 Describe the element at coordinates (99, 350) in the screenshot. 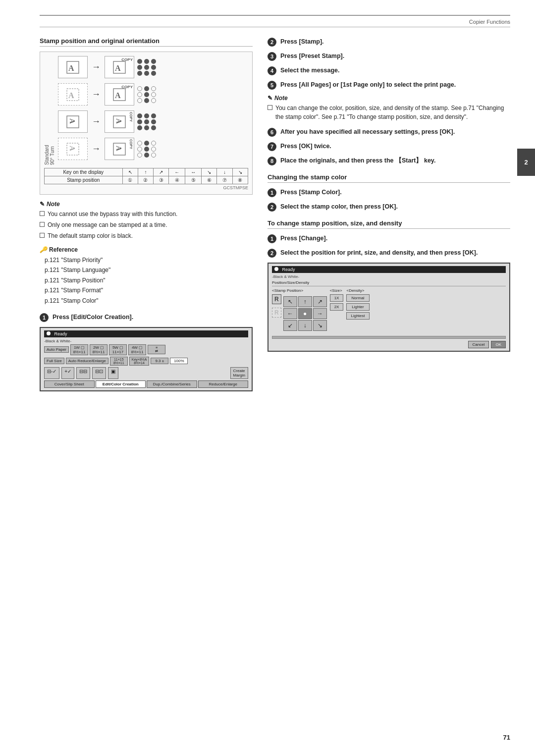

I see `paper-2uw: 2W ▢8½×11` at that location.